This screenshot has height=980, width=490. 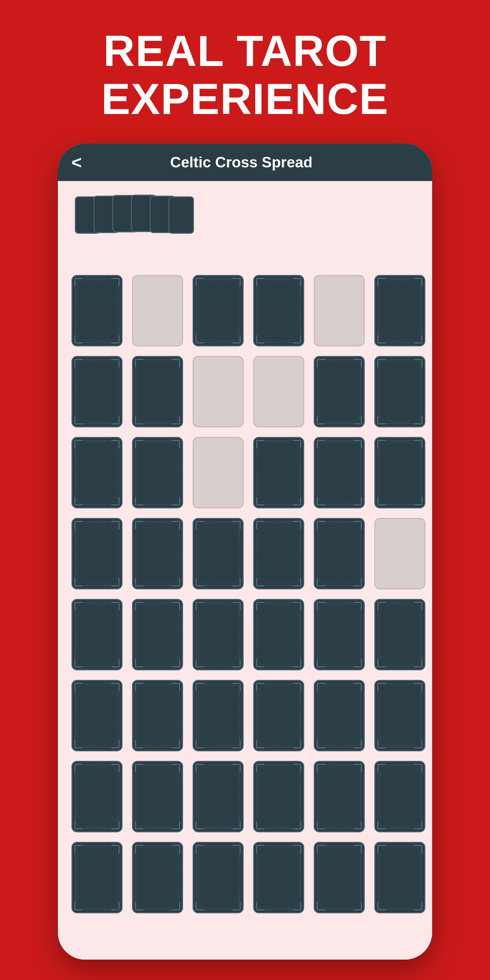 I want to click on nav-bar: < Celtic Cross Spread, so click(x=245, y=162).